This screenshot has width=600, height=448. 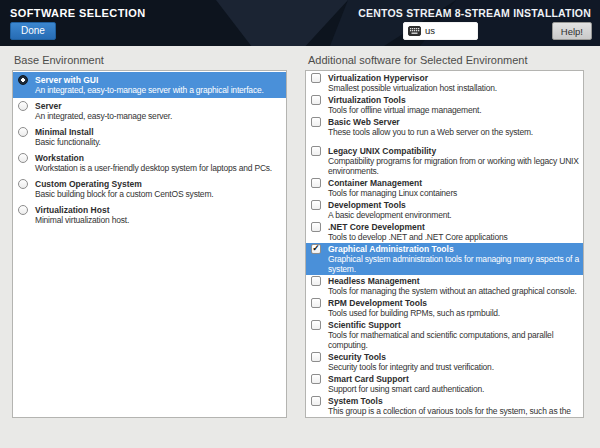 I want to click on option-description: Basic functionality., so click(x=158, y=142).